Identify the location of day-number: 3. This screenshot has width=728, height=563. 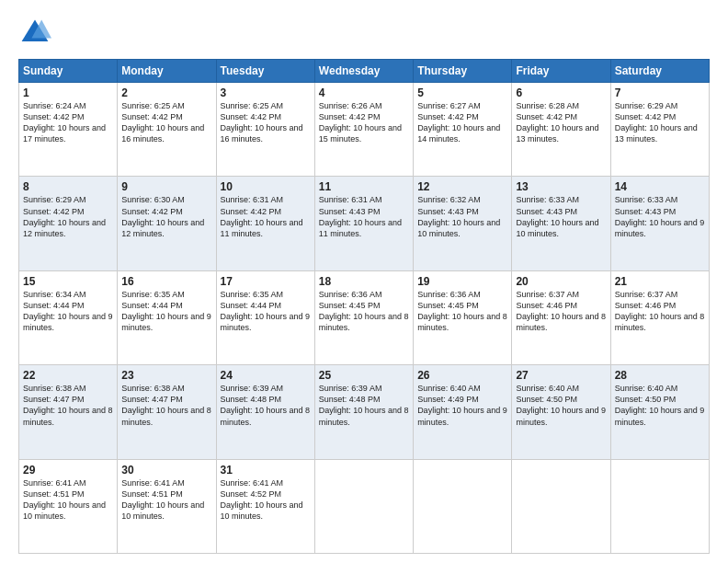
(266, 93).